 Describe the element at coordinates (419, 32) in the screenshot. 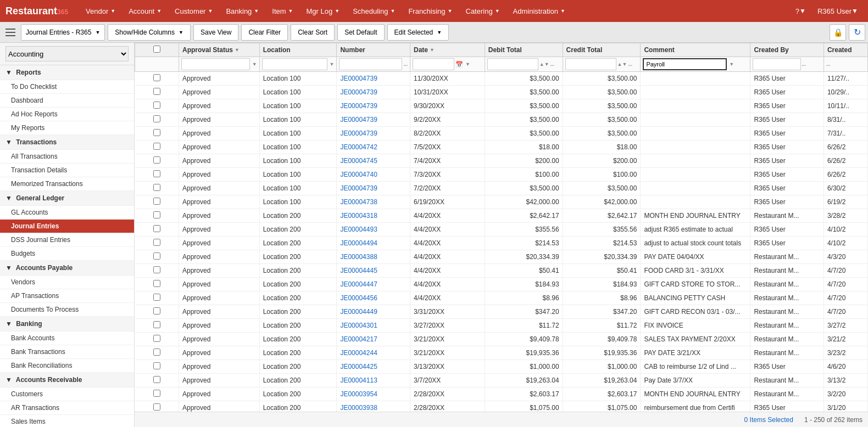

I see `edit-selected-button: Edit Selected ▼` at that location.